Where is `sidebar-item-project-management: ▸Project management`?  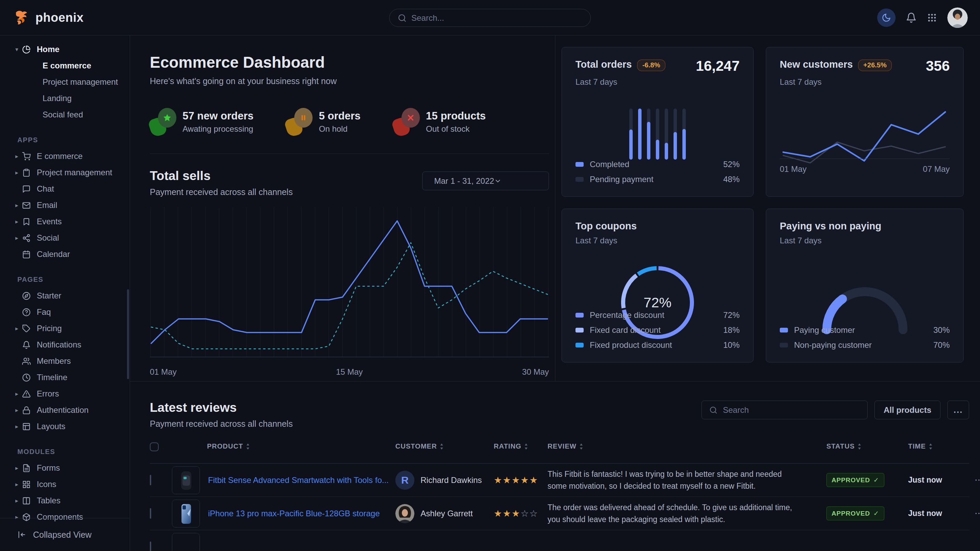 sidebar-item-project-management: ▸Project management is located at coordinates (65, 173).